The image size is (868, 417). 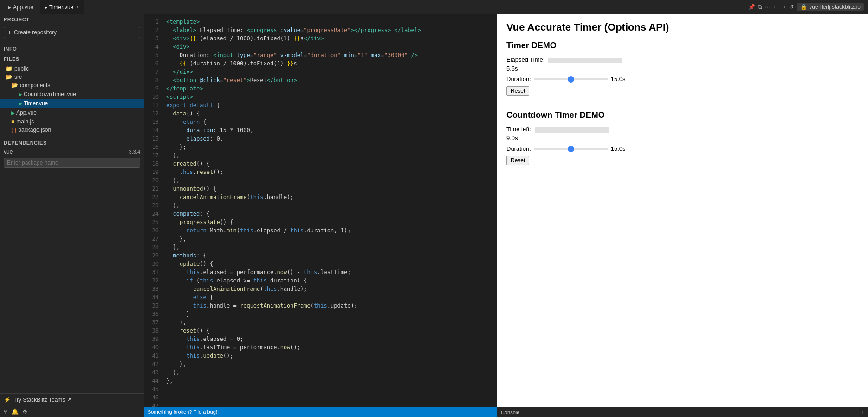 What do you see at coordinates (434, 7) in the screenshot?
I see `topbar: ▸ App.vue ▸ Timer.vue × 📌 ⧉ ··· ← → ↺ 🔒 …` at bounding box center [434, 7].